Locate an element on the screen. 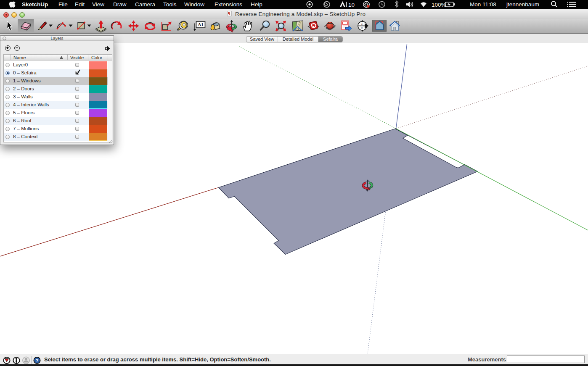 The height and width of the screenshot is (366, 588). svg-text: se is located at coordinates (362, 28).